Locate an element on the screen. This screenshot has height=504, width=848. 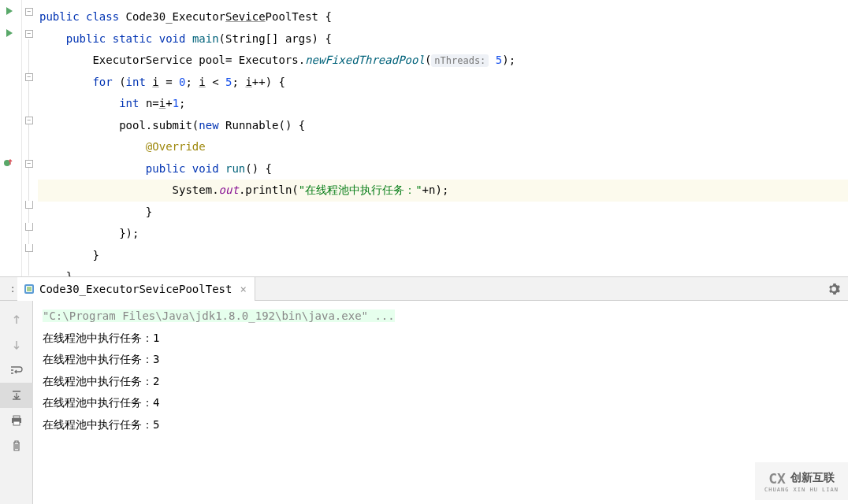
code-line: @Override is located at coordinates (443, 147).